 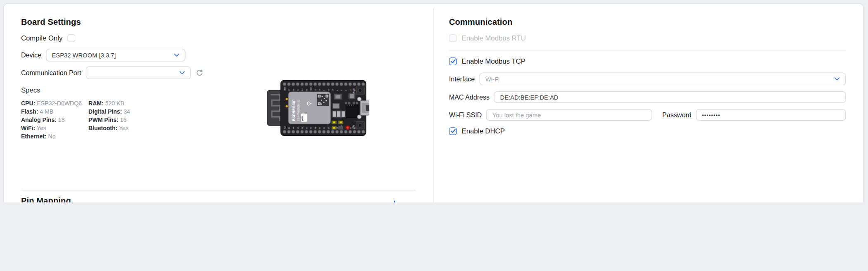 What do you see at coordinates (51, 103) in the screenshot?
I see `spec-cpu: CPU: ESP32-D0WDQ6` at bounding box center [51, 103].